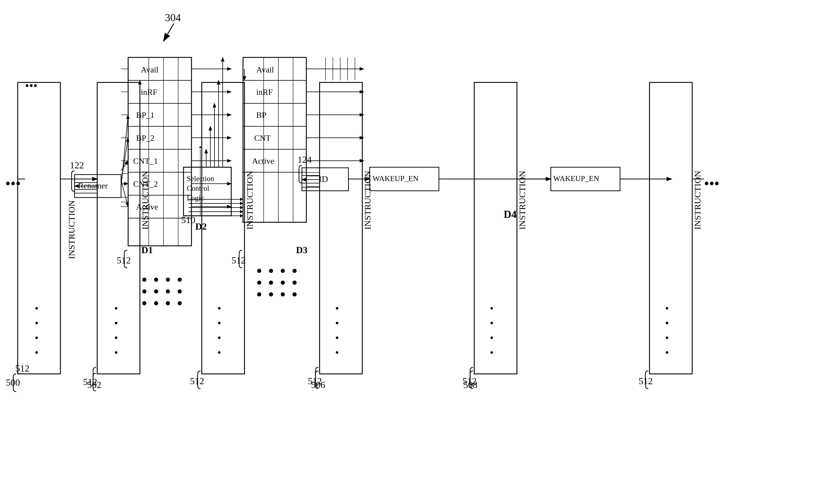 Image resolution: width=833 pixels, height=504 pixels. Describe the element at coordinates (201, 226) in the screenshot. I see `d2-label: D2` at that location.